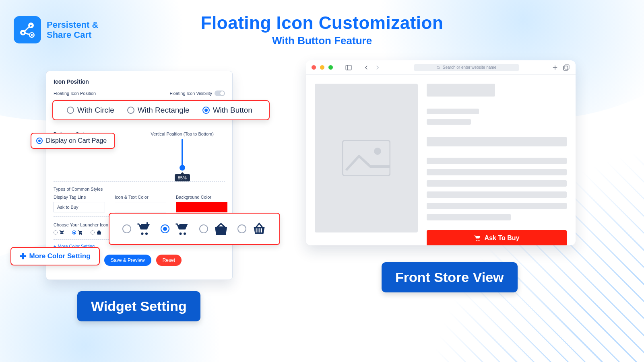 Image resolution: width=644 pixels, height=362 pixels. What do you see at coordinates (140, 207) in the screenshot?
I see `icon-text-color-swatch` at bounding box center [140, 207].